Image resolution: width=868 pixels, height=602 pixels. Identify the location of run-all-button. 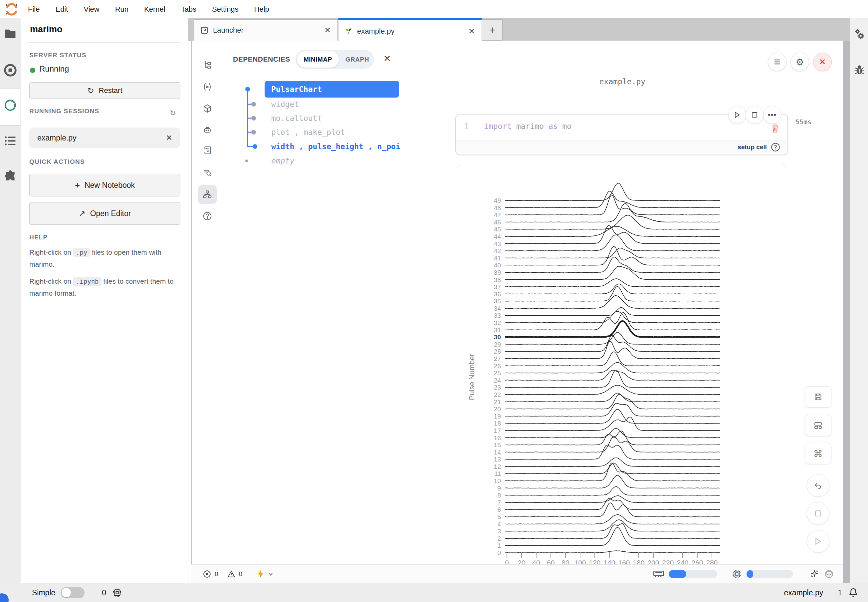
(818, 541).